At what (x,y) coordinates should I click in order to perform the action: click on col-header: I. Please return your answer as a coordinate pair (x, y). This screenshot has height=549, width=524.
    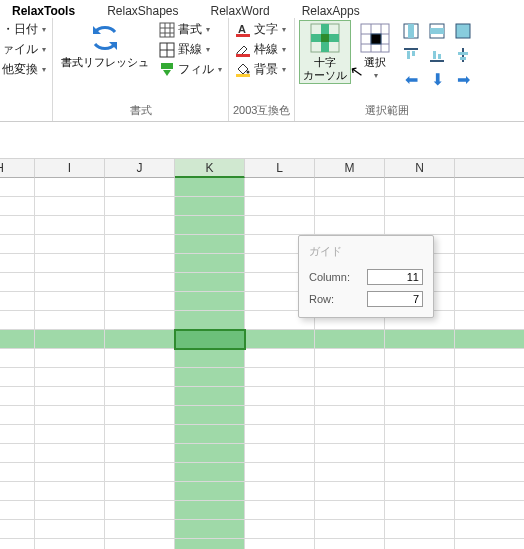
    Looking at the image, I should click on (70, 168).